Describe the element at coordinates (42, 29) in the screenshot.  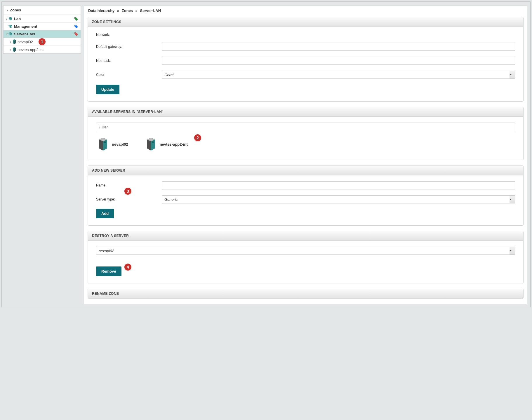
I see `sidebar-panel: Zones Lab Management` at that location.